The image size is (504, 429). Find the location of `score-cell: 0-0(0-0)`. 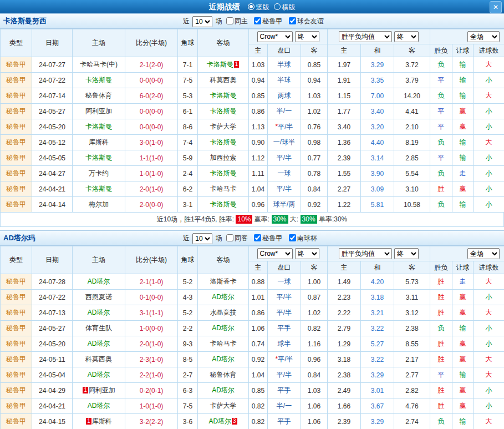

score-cell: 0-0(0-0) is located at coordinates (152, 112).